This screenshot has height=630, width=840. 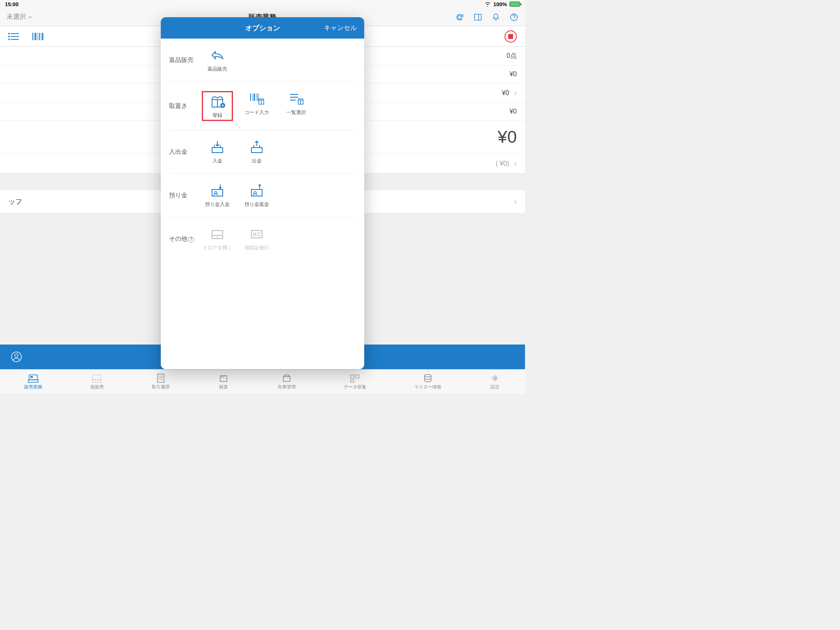 What do you see at coordinates (217, 106) in the screenshot?
I see `option-register: 登録` at bounding box center [217, 106].